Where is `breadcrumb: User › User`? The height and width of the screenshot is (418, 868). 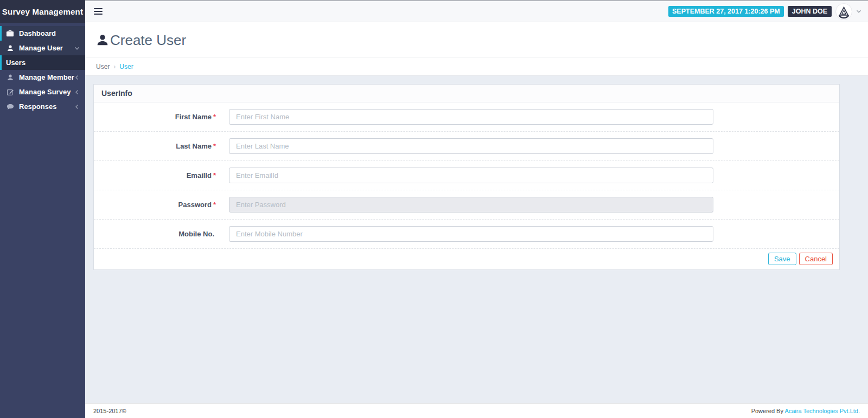 breadcrumb: User › User is located at coordinates (476, 67).